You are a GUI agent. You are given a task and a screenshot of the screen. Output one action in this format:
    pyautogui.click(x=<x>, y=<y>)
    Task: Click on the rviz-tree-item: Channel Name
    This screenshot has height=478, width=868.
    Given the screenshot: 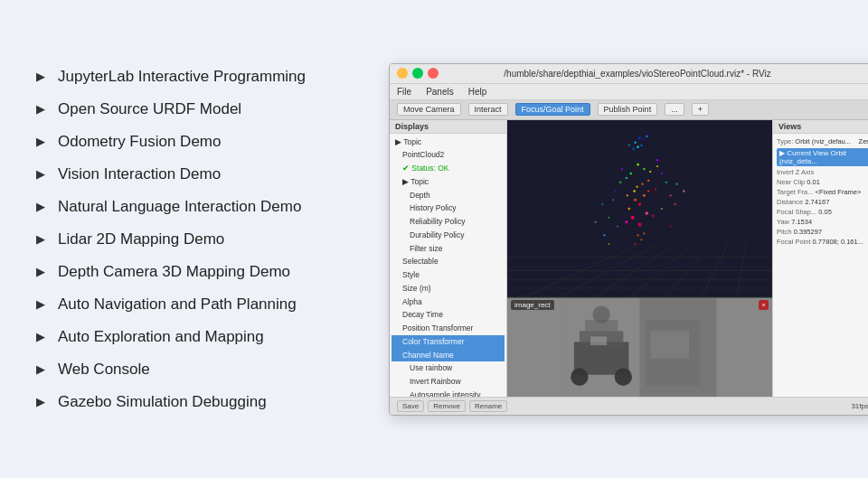 What is the action you would take?
    pyautogui.click(x=448, y=356)
    